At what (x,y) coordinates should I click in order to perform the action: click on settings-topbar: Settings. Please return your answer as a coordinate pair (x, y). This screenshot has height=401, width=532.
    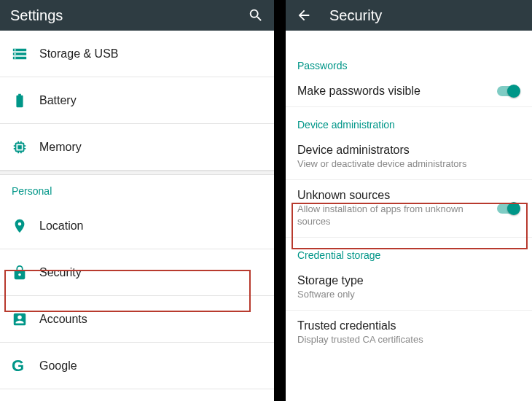
    Looking at the image, I should click on (137, 15).